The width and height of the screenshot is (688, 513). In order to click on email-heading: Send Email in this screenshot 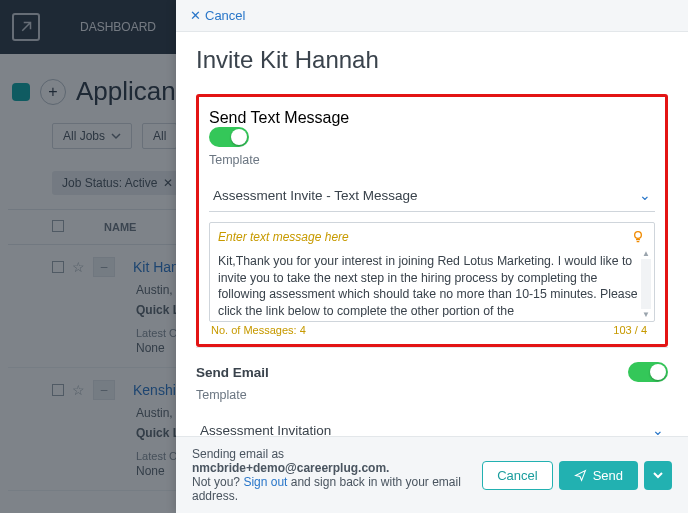, I will do `click(232, 372)`.